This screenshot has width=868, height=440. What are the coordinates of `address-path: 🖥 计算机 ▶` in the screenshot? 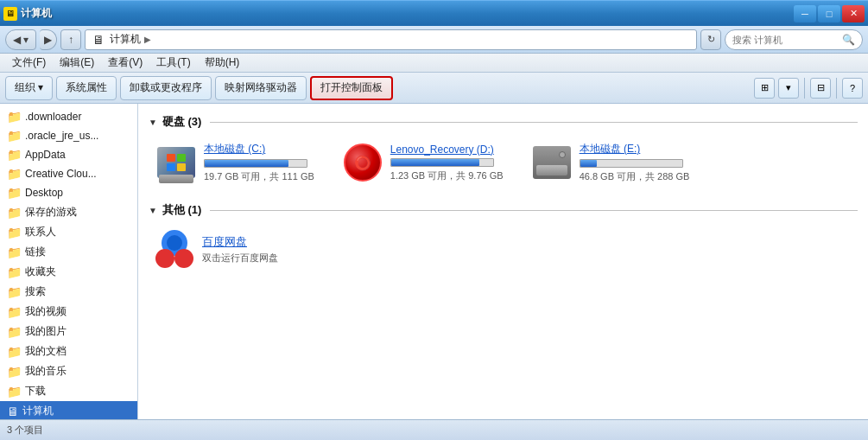 It's located at (390, 40).